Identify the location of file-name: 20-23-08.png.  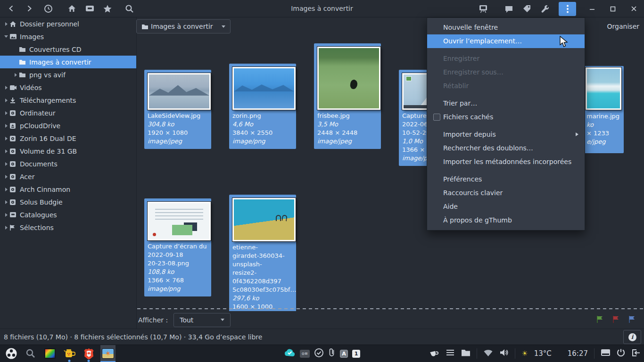
(178, 263).